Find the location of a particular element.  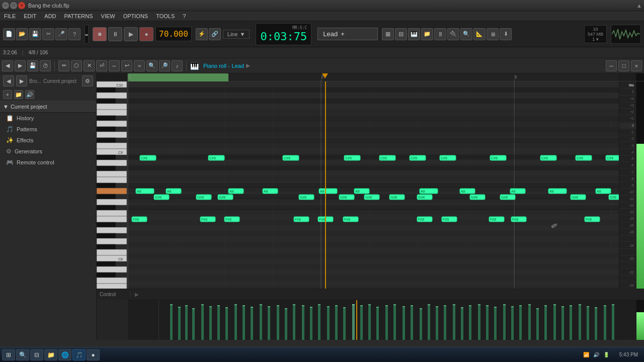

control-arrow: ▶ is located at coordinates (137, 295).